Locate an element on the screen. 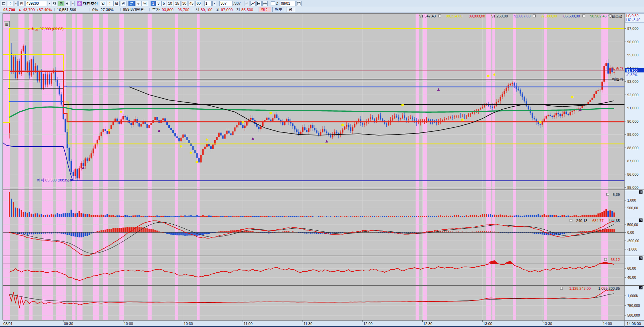  period-button-주: 주 is located at coordinates (110, 3).